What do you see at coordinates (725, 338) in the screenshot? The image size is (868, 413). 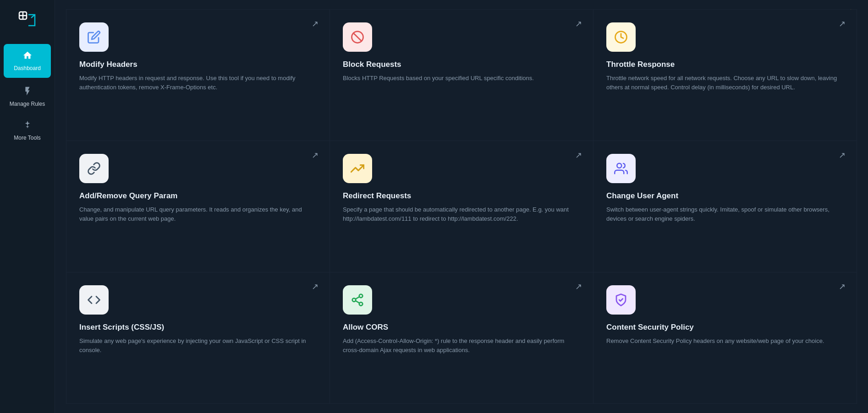 I see `tool-card-content-security-policy: ↗ Content Security Policy Remove Content…` at bounding box center [725, 338].